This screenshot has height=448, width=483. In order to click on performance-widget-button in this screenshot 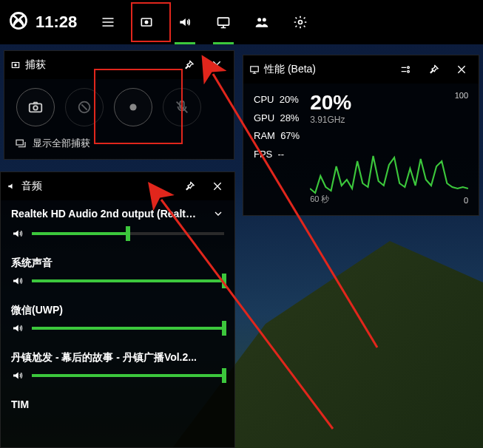, I will do `click(223, 22)`.